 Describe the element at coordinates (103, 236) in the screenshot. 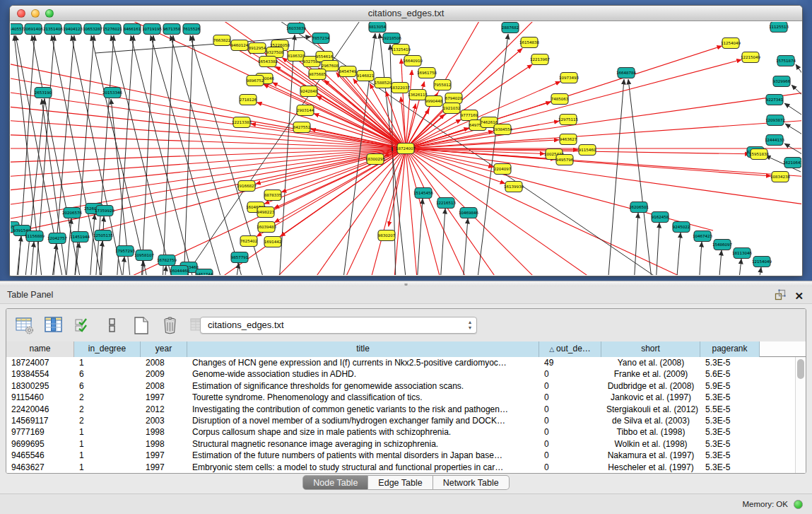

I see `graph-node: 12505135` at that location.